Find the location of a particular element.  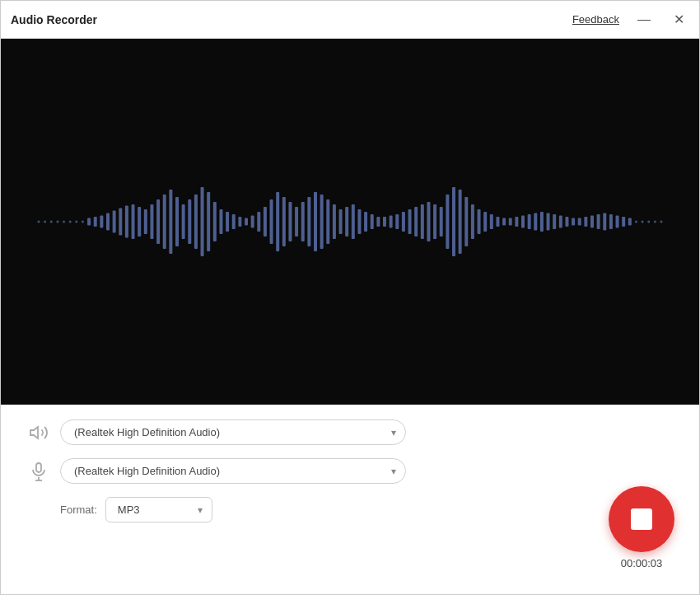

record-section: 00:00:03 is located at coordinates (642, 527).